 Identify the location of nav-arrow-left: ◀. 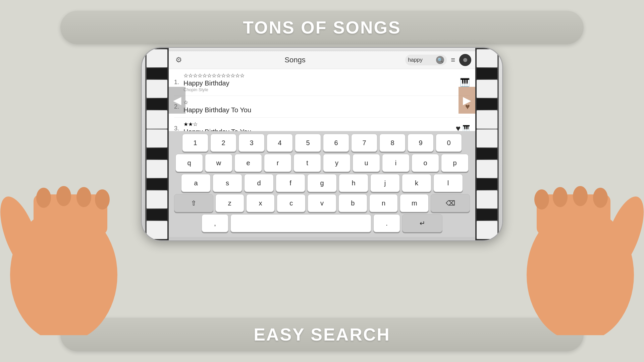
(177, 100).